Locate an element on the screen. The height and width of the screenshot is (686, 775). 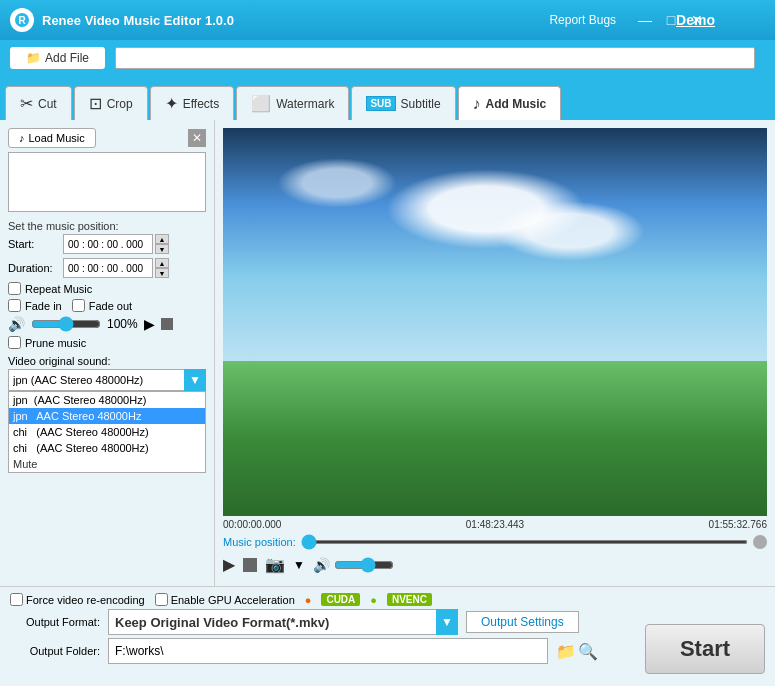
subtitle-icon: SUB is located at coordinates (380, 104).